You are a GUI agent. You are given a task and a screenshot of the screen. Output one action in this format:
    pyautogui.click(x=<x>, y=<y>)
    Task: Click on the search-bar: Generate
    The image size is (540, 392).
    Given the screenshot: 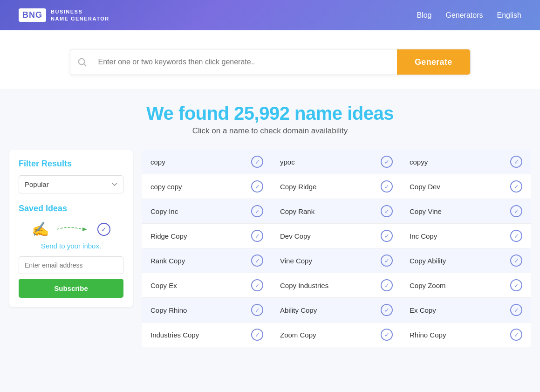 What is the action you would take?
    pyautogui.click(x=270, y=62)
    